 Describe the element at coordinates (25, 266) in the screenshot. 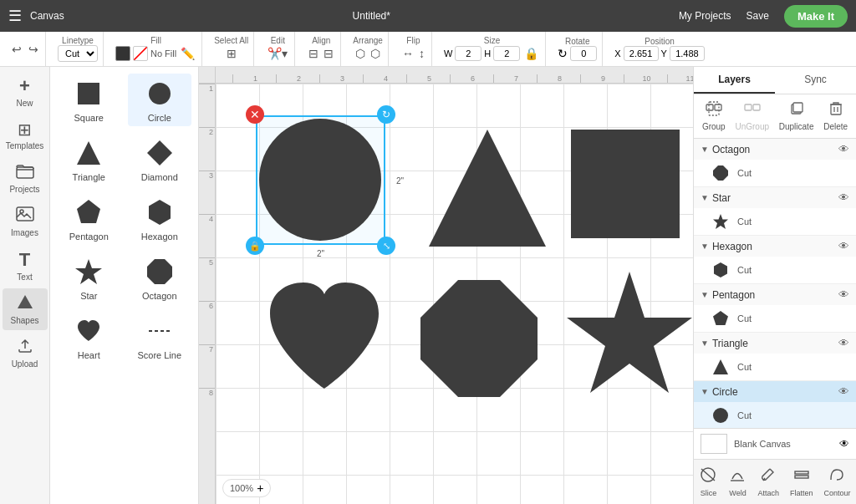

I see `sidebar-item-text: T Text` at that location.